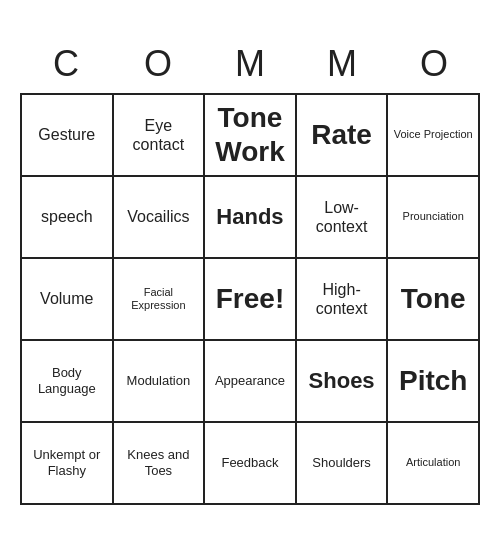 Image resolution: width=500 pixels, height=544 pixels. I want to click on cell-r4-c4: Articulation, so click(434, 464).